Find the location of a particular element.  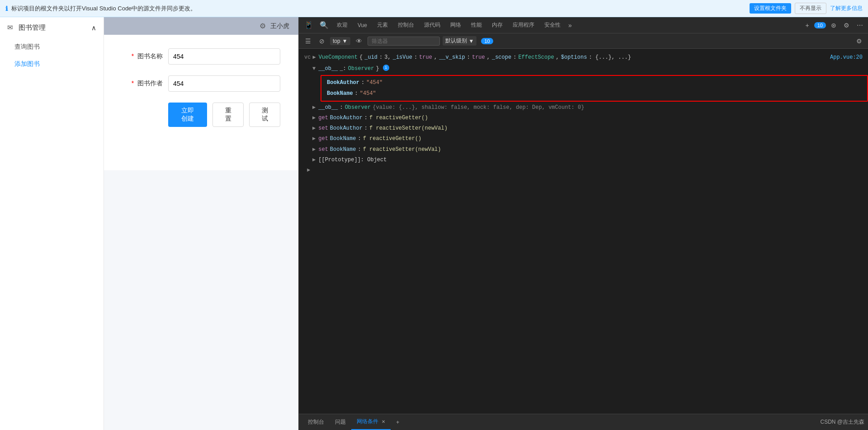

line-prefix-vc: vc is located at coordinates (307, 58).